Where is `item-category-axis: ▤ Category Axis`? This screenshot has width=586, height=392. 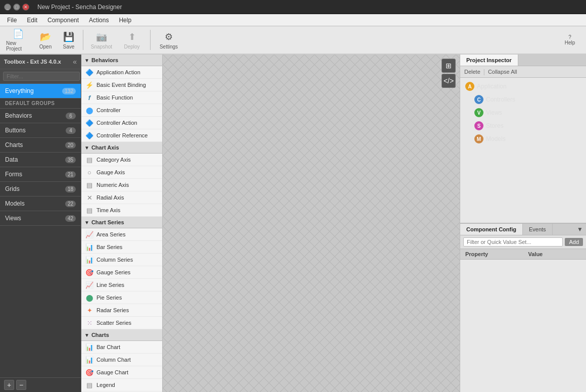
item-category-axis: ▤ Category Axis is located at coordinates (122, 160).